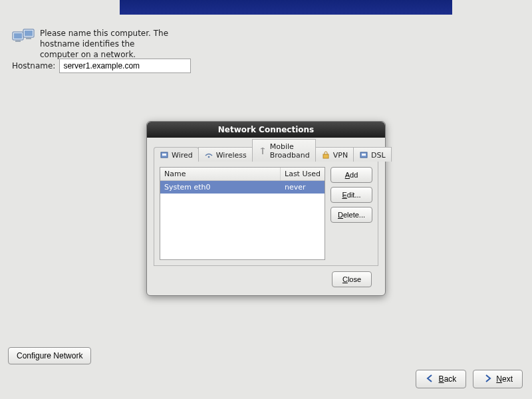 This screenshot has width=532, height=399. I want to click on tab-label: Mobile Broadband, so click(290, 151).